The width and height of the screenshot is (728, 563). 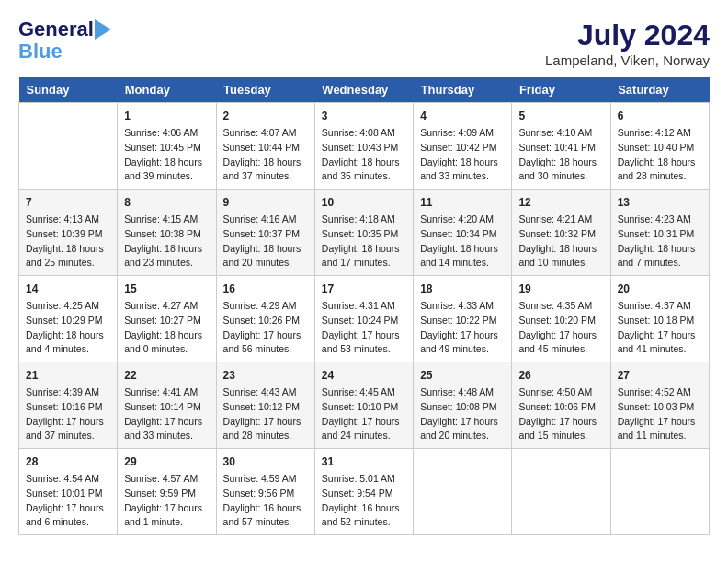 I want to click on day-number: 20, so click(x=660, y=289).